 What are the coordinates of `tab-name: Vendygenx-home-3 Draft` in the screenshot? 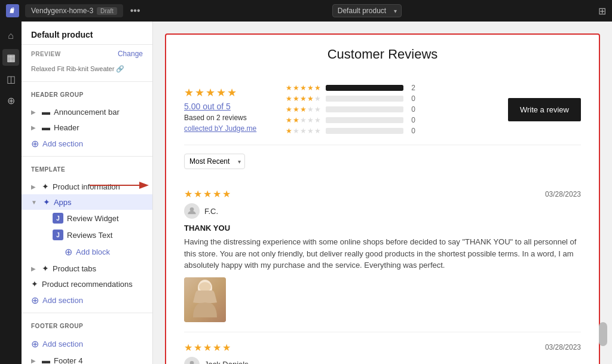 It's located at (74, 11).